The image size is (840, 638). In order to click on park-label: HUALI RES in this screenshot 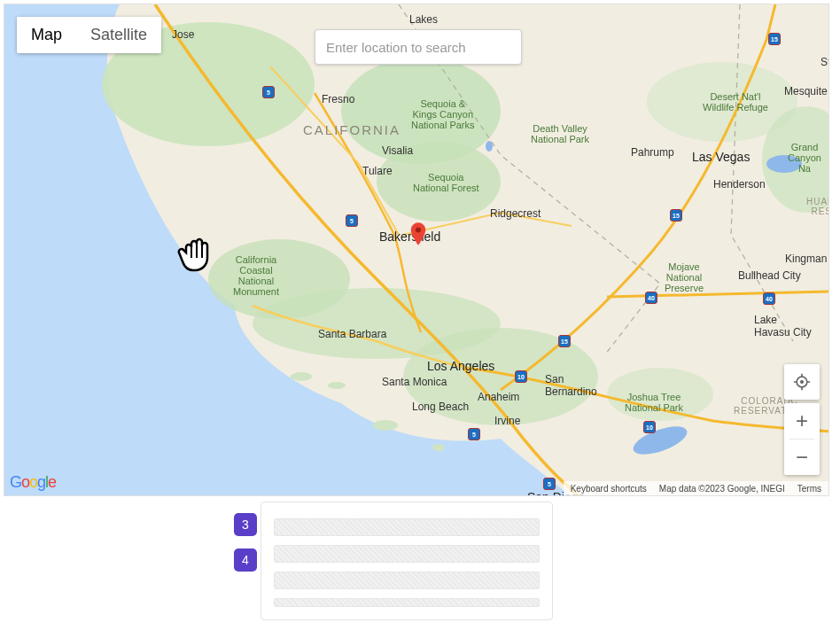, I will do `click(817, 206)`.